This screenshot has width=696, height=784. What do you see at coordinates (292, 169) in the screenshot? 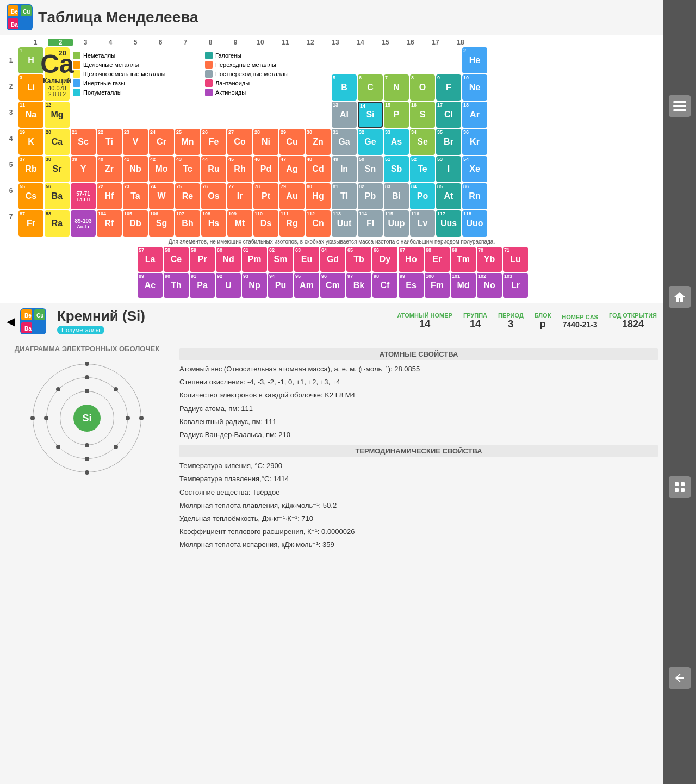
I see `element-Ag: 47 Ag` at bounding box center [292, 169].